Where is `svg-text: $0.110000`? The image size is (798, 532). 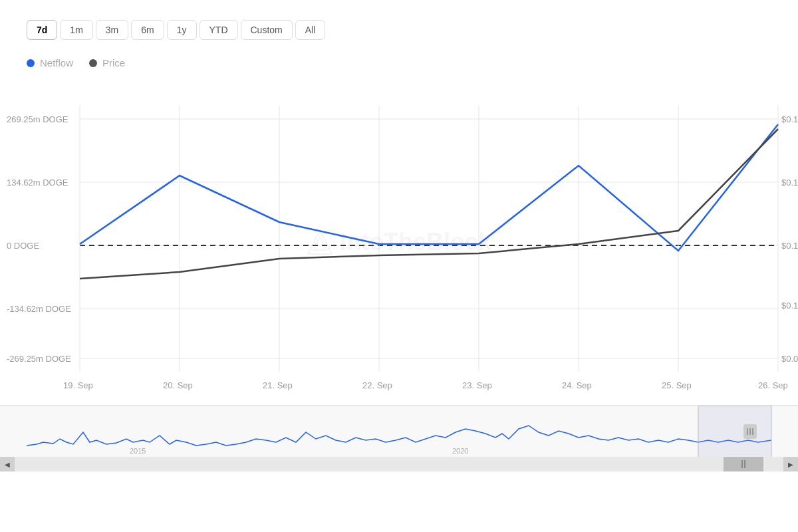
svg-text: $0.110000 is located at coordinates (790, 182).